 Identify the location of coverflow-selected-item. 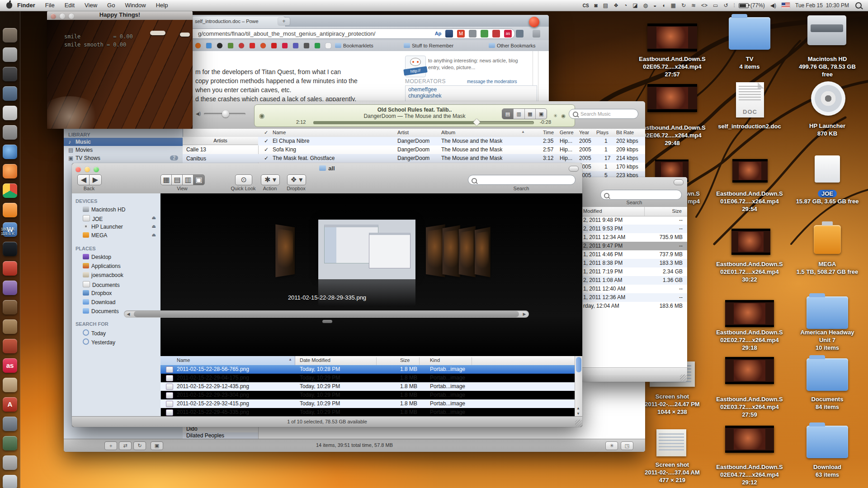
(367, 249).